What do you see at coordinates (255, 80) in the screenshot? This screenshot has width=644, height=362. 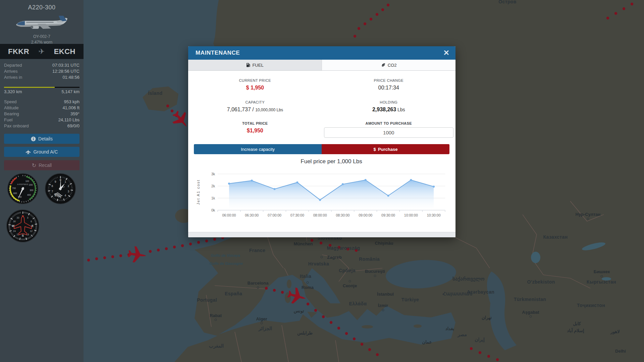 I see `current-price-label: CURRENT PRICE` at bounding box center [255, 80].